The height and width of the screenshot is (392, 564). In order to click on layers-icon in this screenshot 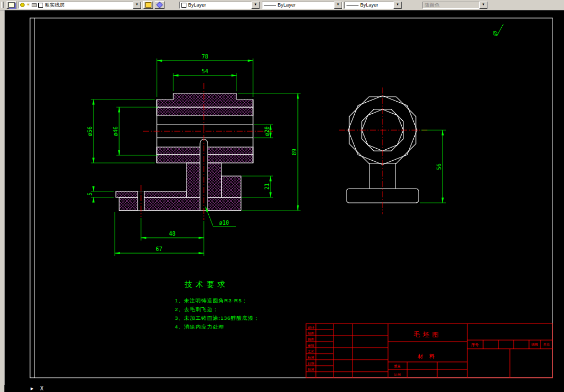, I will do `click(11, 5)`.